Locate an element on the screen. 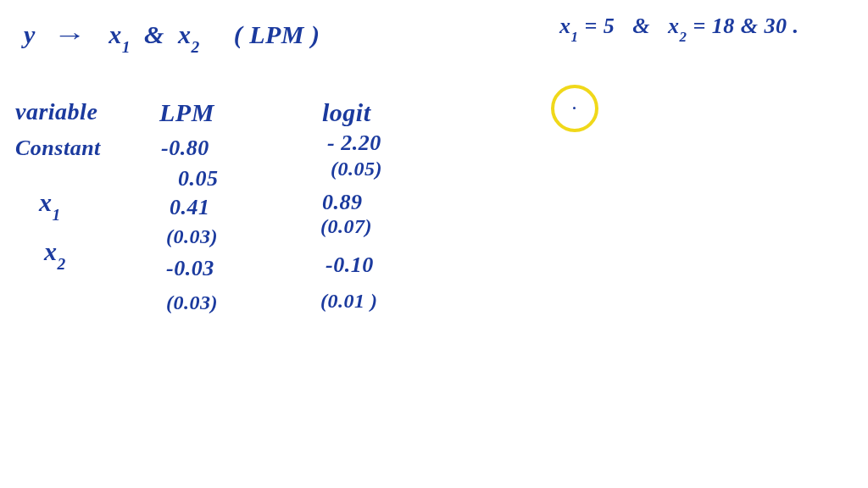 This screenshot has height=488, width=868. given-line-right: x1 = 5 & x2 = 18 & 30 . is located at coordinates (680, 28).